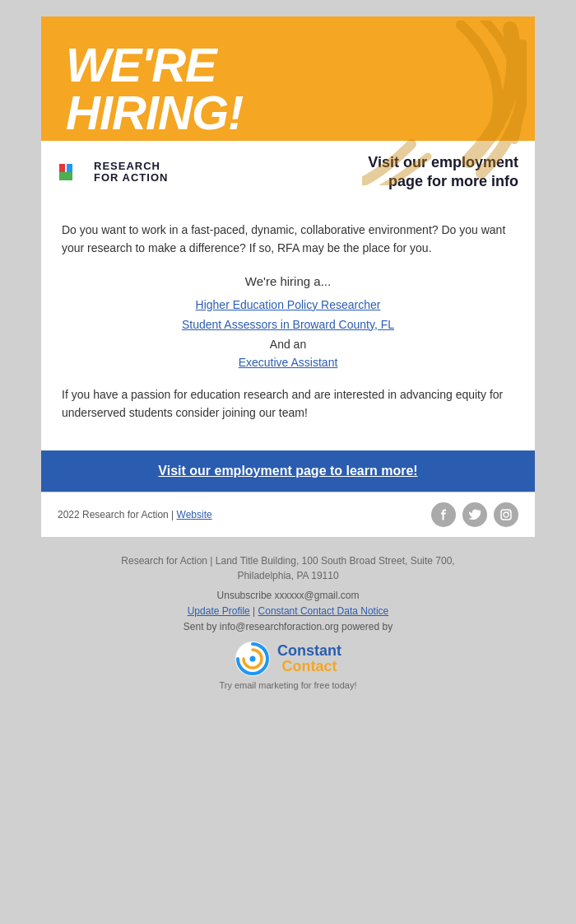  What do you see at coordinates (475, 515) in the screenshot?
I see `social-icons` at bounding box center [475, 515].